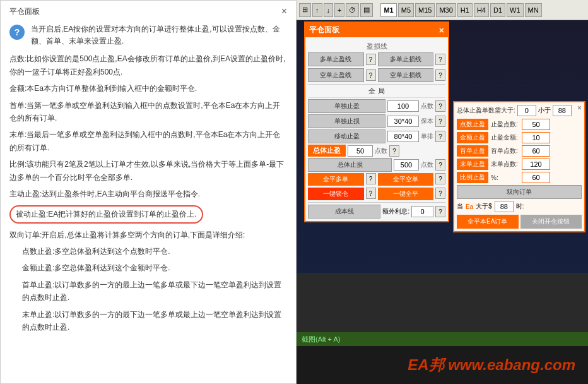 This screenshot has width=588, height=384. Describe the element at coordinates (403, 121) in the screenshot. I see `single-sl-input` at that location.